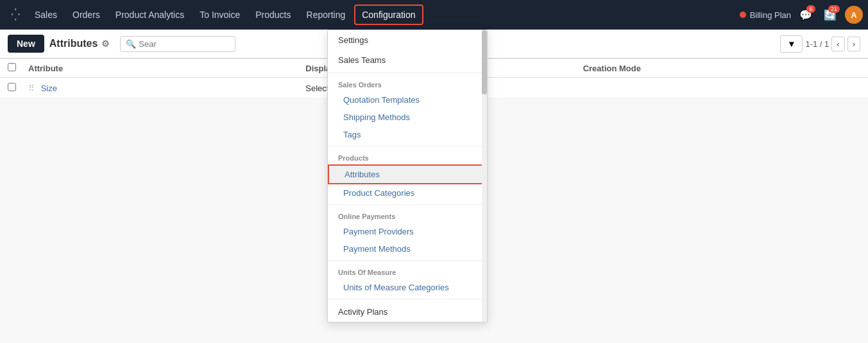 This screenshot has height=343, width=868. Describe the element at coordinates (178, 44) in the screenshot. I see `search-box: 🔍` at that location.